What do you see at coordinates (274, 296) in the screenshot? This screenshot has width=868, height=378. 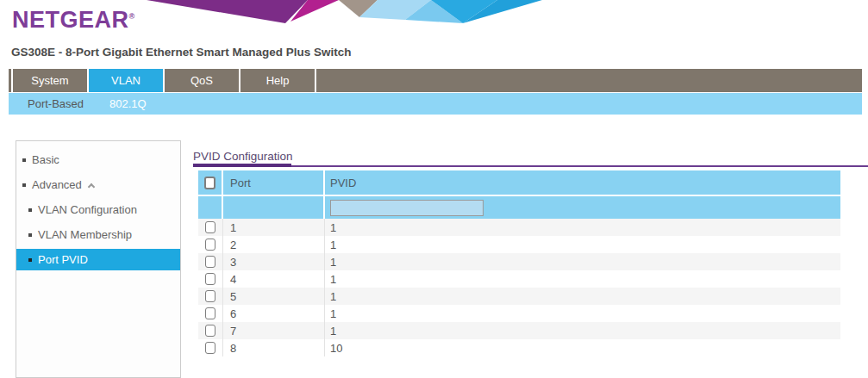 I see `port-cell: 5` at bounding box center [274, 296].